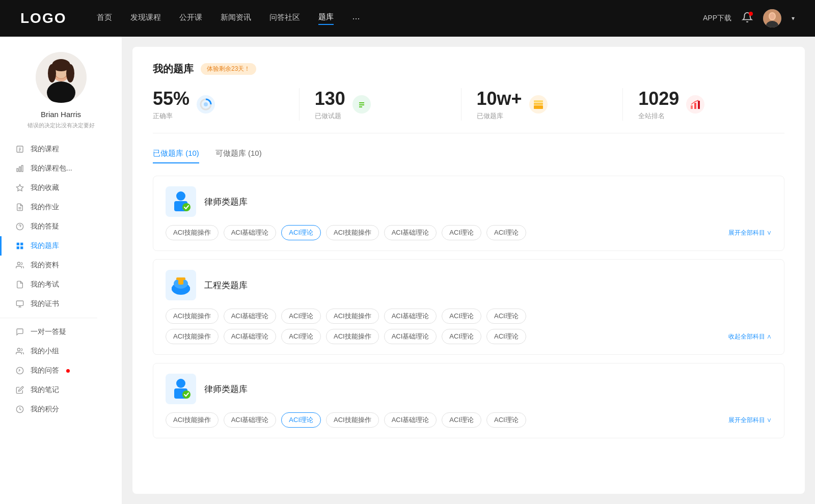 This screenshot has width=815, height=504. I want to click on stat-icon-correct-rate, so click(206, 104).